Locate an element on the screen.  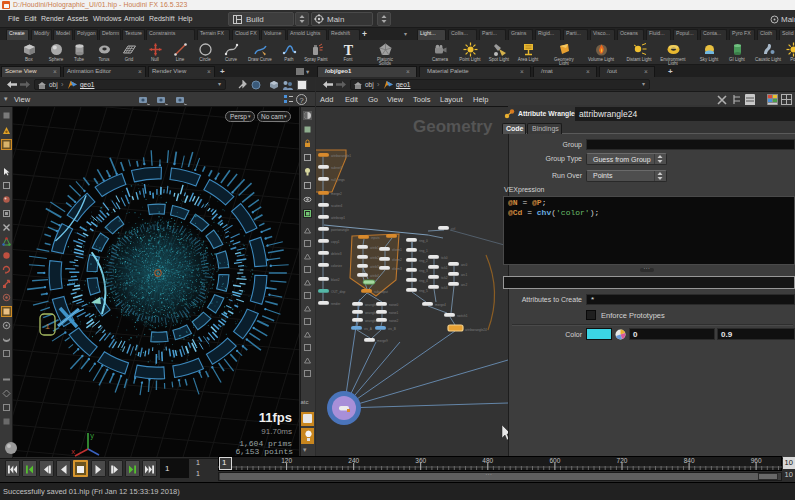
svg-text: noise0 is located at coordinates (394, 305).